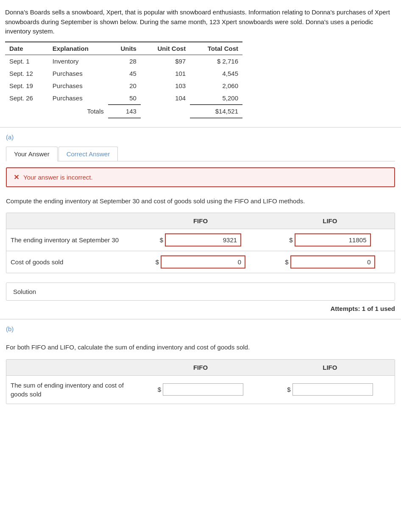  What do you see at coordinates (216, 61) in the screenshot?
I see `total-cost-1: $ 2,716` at bounding box center [216, 61].